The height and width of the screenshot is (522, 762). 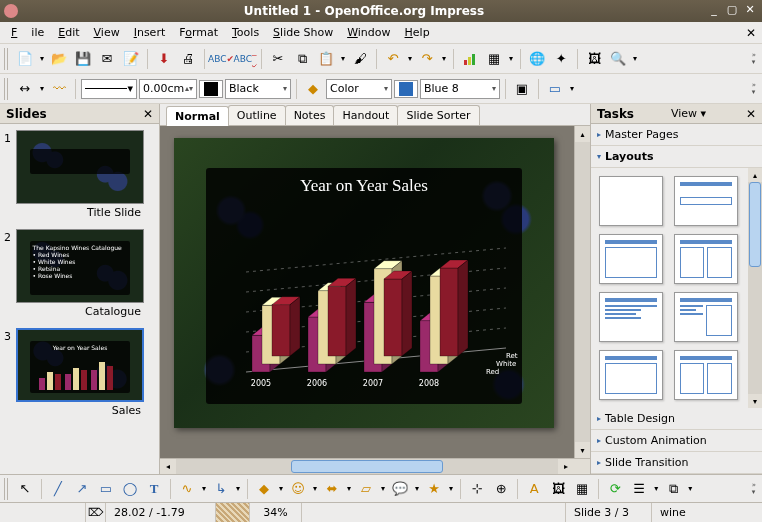 I want to click on paste-dropdown: ▾, so click(x=343, y=58).